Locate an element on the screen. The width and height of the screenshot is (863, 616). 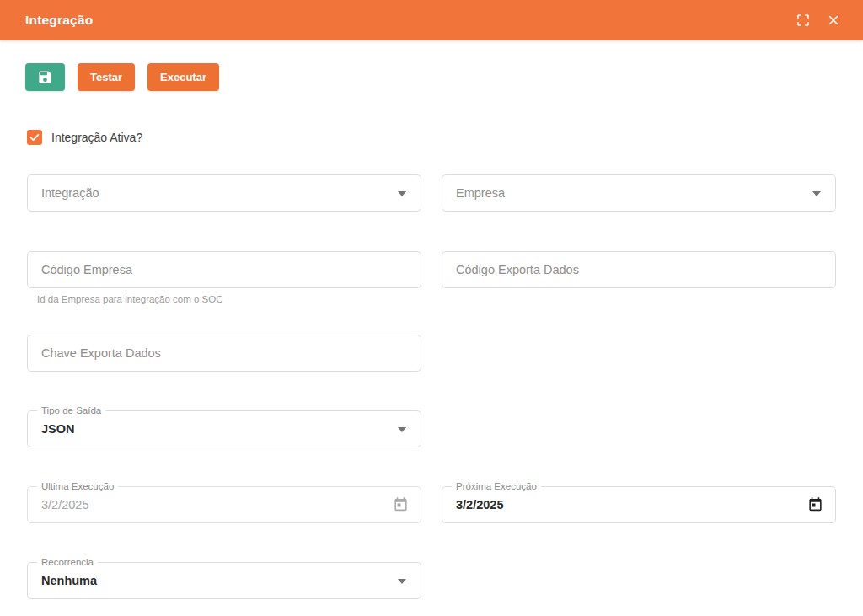
close-icon is located at coordinates (834, 20).